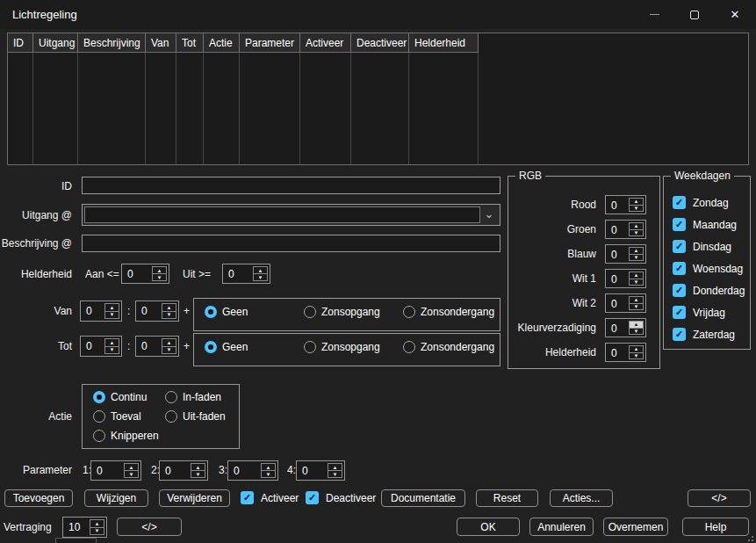  I want to click on annuleren-button: Annuleren, so click(562, 527).